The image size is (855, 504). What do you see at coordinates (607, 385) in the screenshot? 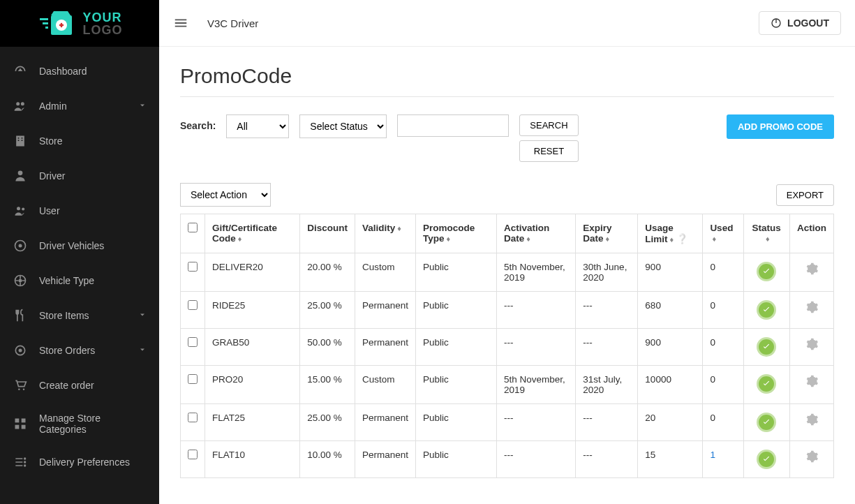
I see `cell-expiry: 31st July, 2020` at bounding box center [607, 385].